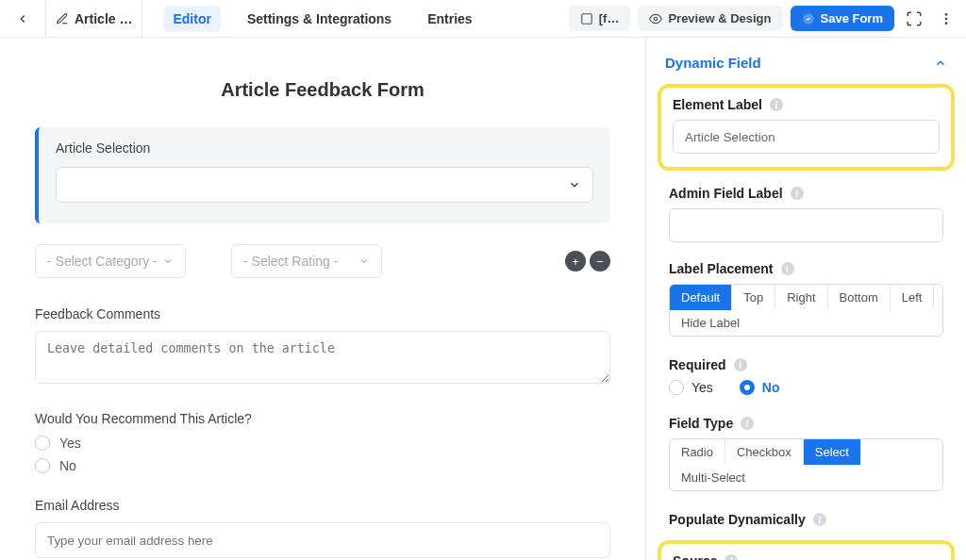 The height and width of the screenshot is (560, 966). What do you see at coordinates (307, 261) in the screenshot?
I see `rating-select: - Select Rating -` at bounding box center [307, 261].